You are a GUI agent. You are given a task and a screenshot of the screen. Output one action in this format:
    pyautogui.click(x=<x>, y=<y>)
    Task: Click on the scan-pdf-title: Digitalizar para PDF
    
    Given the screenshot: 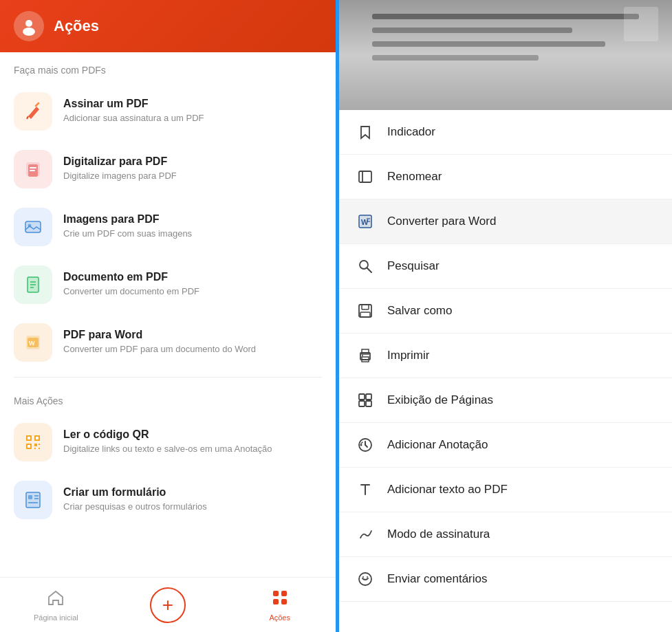 What is the action you would take?
    pyautogui.click(x=193, y=162)
    